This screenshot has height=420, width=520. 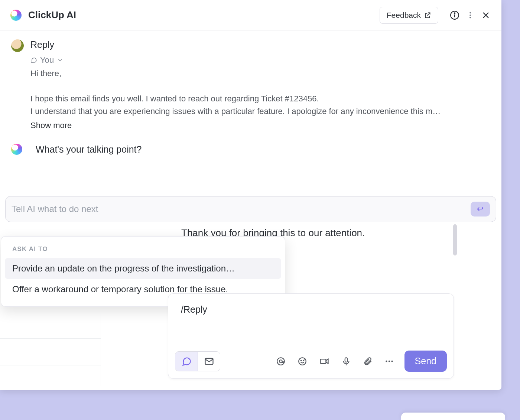 What do you see at coordinates (453, 416) in the screenshot?
I see `background-card` at bounding box center [453, 416].